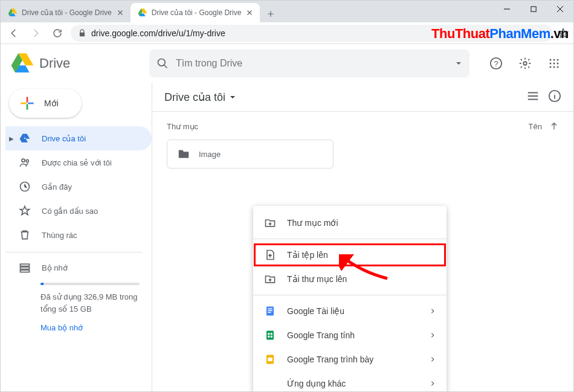 This screenshot has height=392, width=574. I want to click on sidebar-item-storage: Bộ nhớ, so click(79, 268).